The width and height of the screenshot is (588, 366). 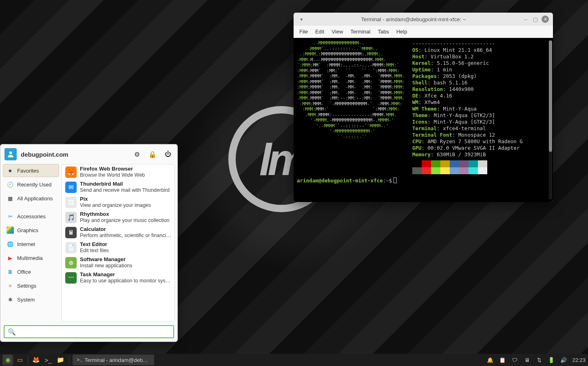 What do you see at coordinates (337, 32) in the screenshot?
I see `menu-view: View` at bounding box center [337, 32].